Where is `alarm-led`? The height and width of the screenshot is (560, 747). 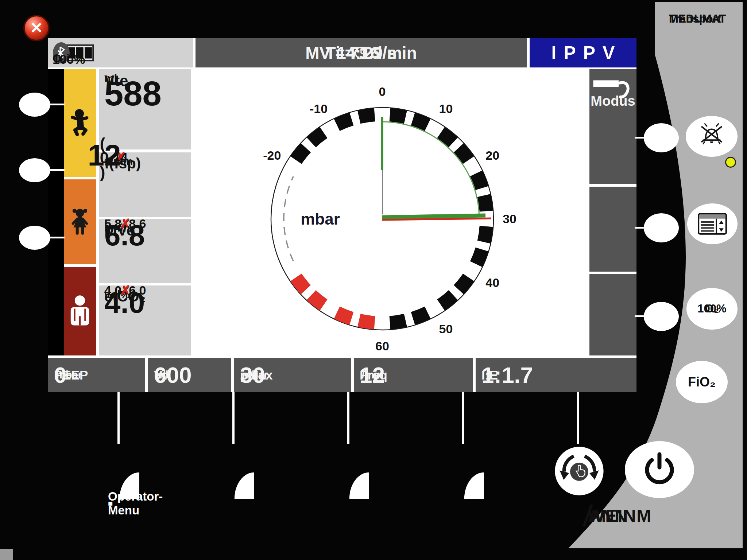
alarm-led is located at coordinates (731, 162).